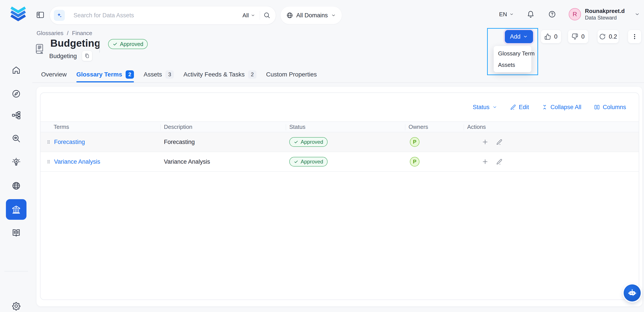  I want to click on compass-icon, so click(16, 94).